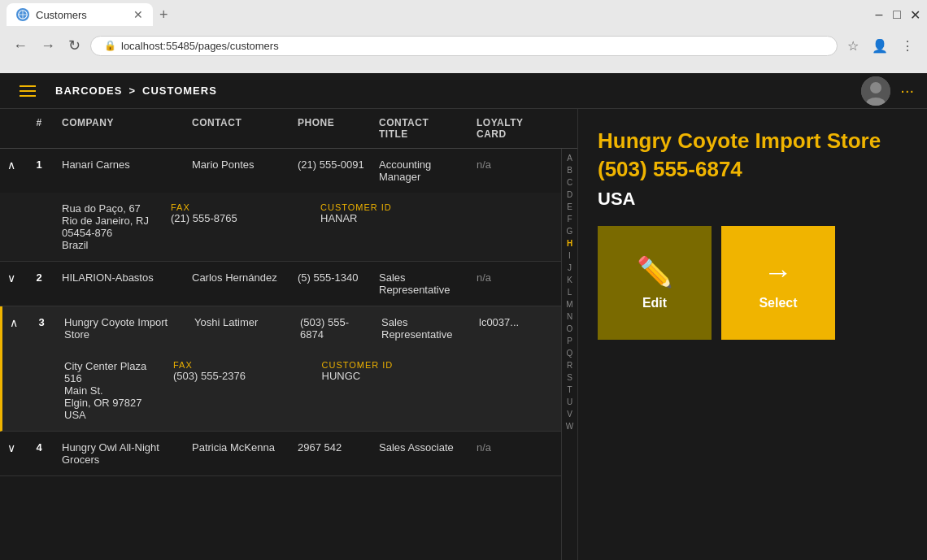 The image size is (927, 560). Describe the element at coordinates (28, 96) in the screenshot. I see `hamburger-line` at that location.